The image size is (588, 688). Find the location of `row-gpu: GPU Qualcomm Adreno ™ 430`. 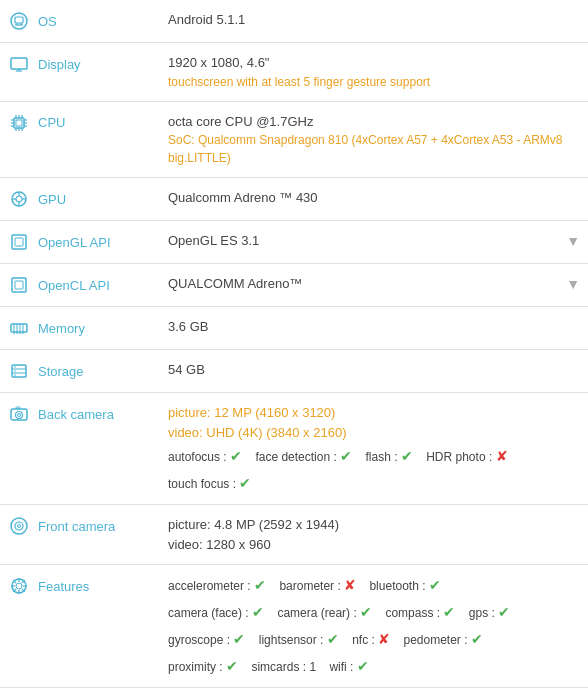

row-gpu: GPU Qualcomm Adreno ™ 430 is located at coordinates (294, 200).